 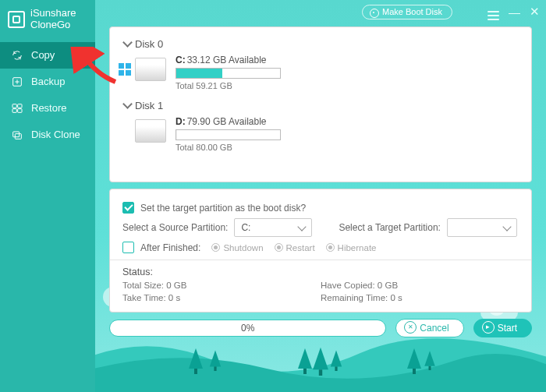 What do you see at coordinates (321, 328) in the screenshot?
I see `footer-bar: 0% Cancel Start` at bounding box center [321, 328].